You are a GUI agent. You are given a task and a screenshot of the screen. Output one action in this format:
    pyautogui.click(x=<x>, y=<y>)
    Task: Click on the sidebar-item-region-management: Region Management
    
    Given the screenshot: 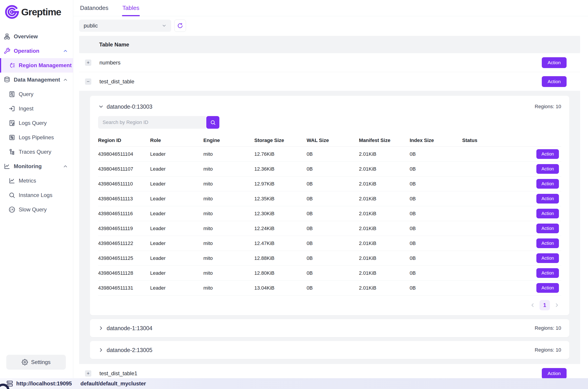 What is the action you would take?
    pyautogui.click(x=36, y=65)
    